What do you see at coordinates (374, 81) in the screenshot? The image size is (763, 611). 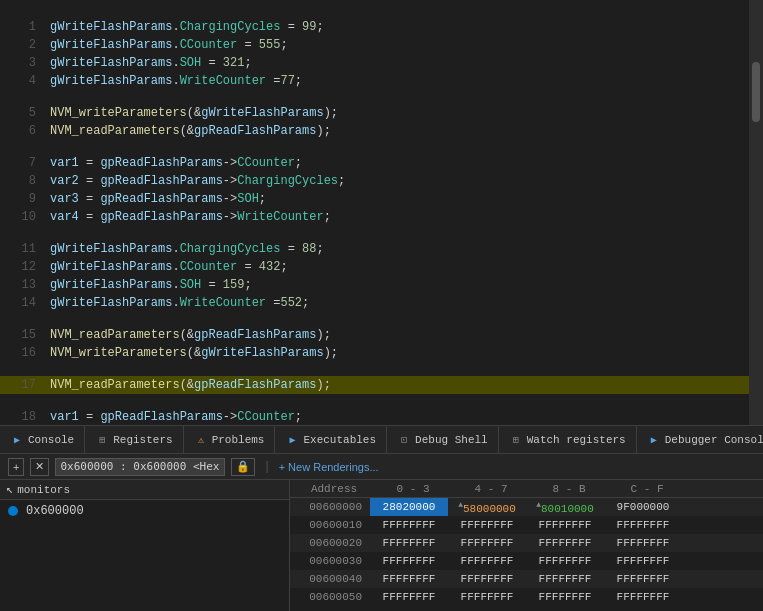 I see `code-line: 4gWriteFlashParams.WriteCounter =77;` at bounding box center [374, 81].